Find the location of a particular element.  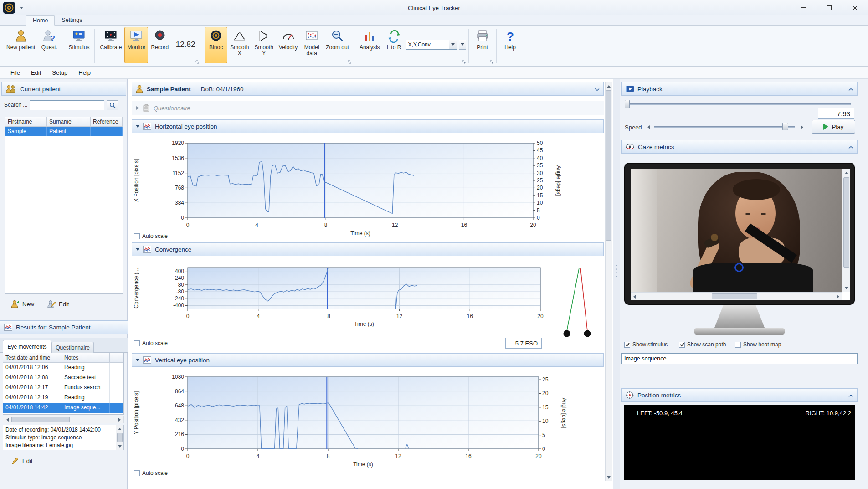

gaze-metrics-header: Gaze metrics is located at coordinates (740, 147).